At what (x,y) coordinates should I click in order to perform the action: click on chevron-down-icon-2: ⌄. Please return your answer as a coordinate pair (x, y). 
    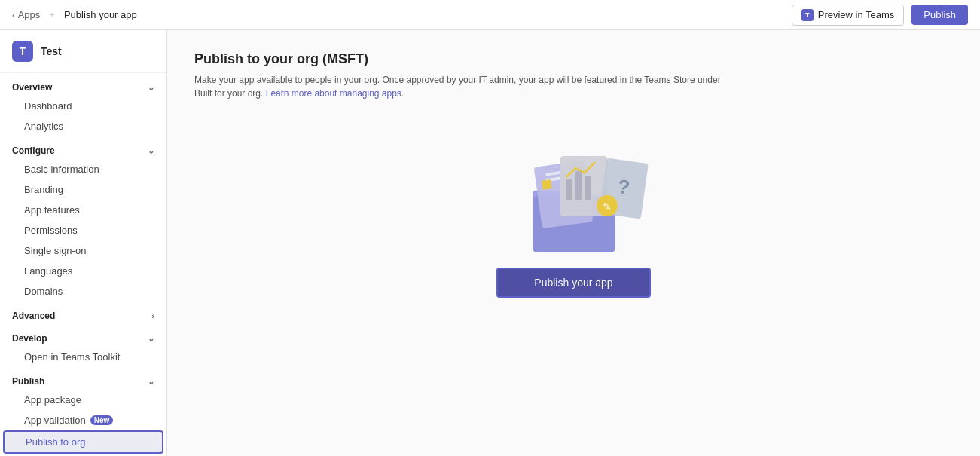
    Looking at the image, I should click on (151, 151).